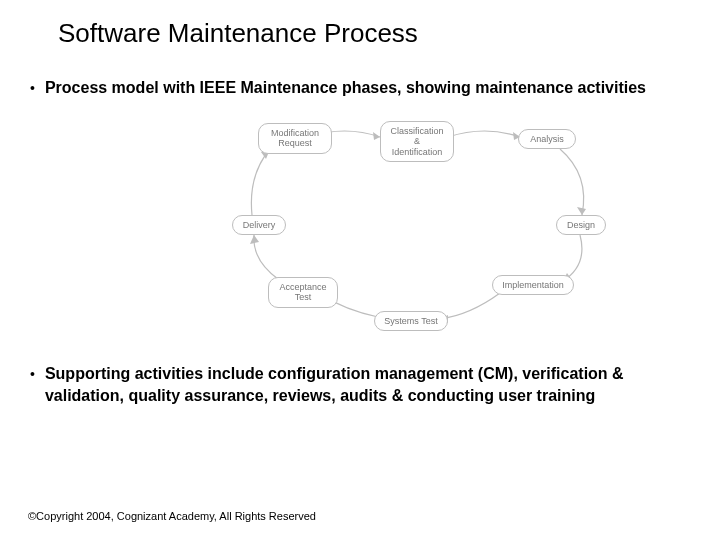  Describe the element at coordinates (354, 88) in the screenshot. I see `bullet-item: • Process model with IEEE Maintenance ph…` at that location.